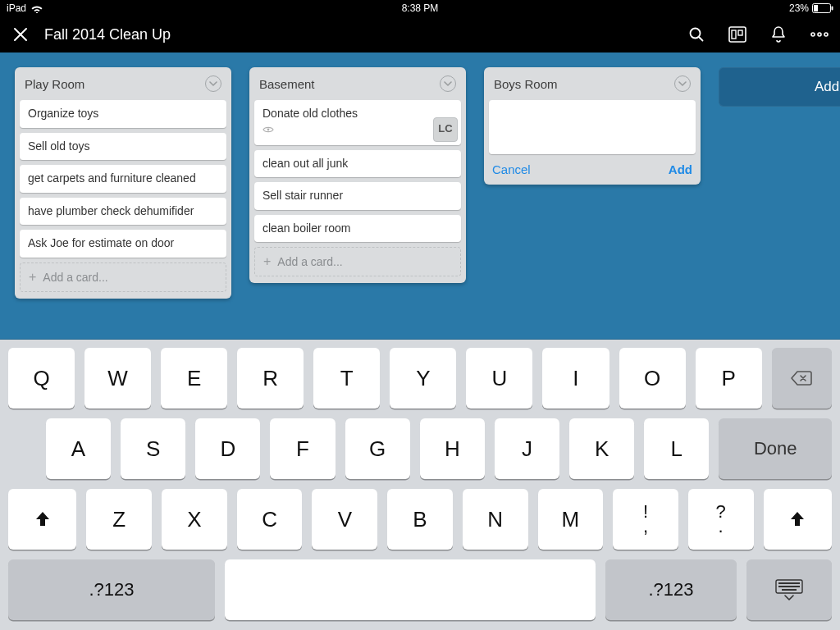 The width and height of the screenshot is (840, 630). I want to click on notifications-icon, so click(778, 34).